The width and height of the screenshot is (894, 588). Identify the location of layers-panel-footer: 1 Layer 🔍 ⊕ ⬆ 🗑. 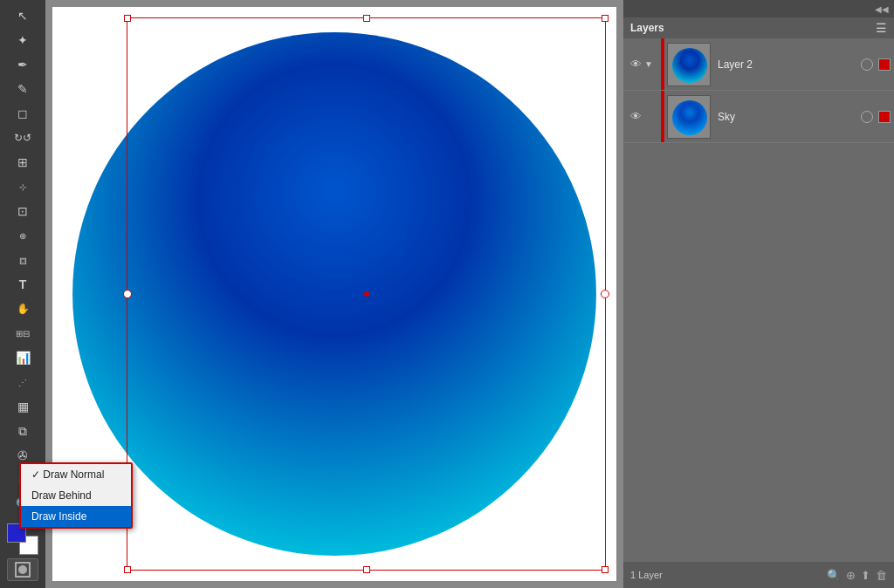
(759, 575).